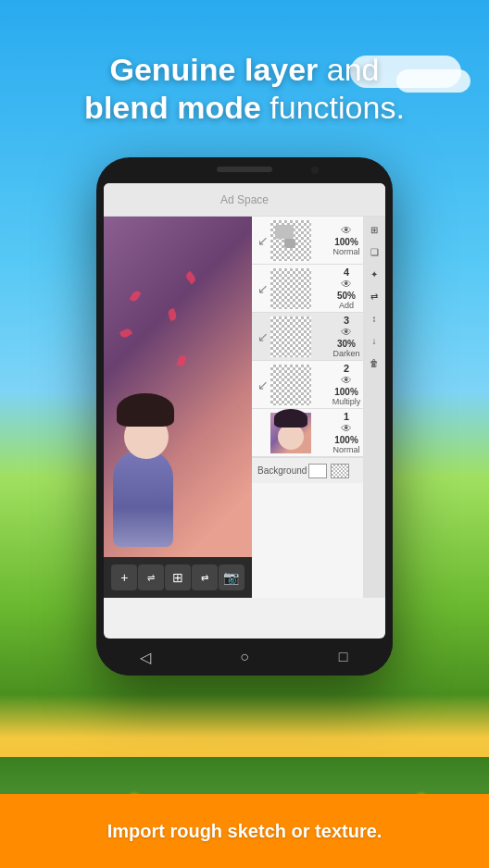 Image resolution: width=489 pixels, height=868 pixels. Describe the element at coordinates (348, 69) in the screenshot. I see `headline-normal-1: and` at that location.